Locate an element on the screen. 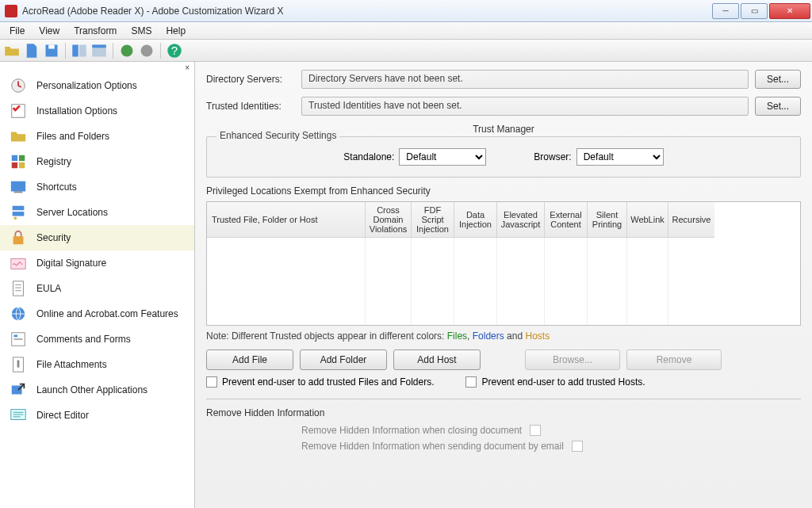 This screenshot has width=812, height=508. registry-icon is located at coordinates (18, 162).